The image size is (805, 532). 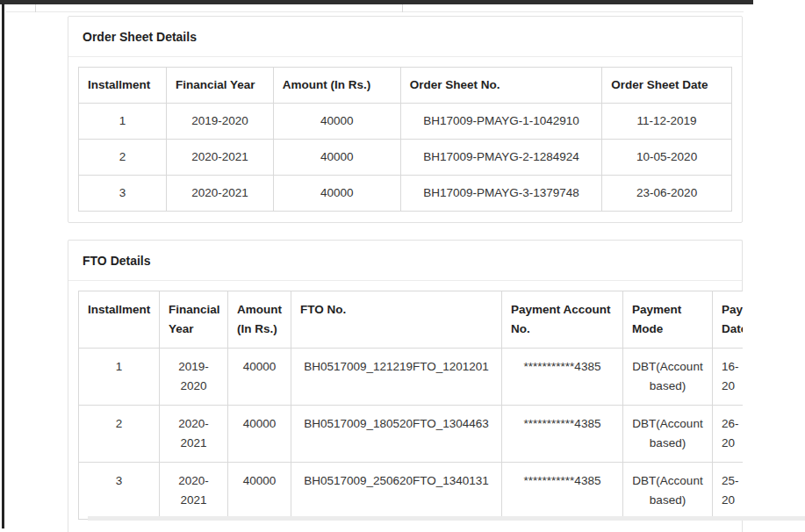 I want to click on cell-line: 2019-, so click(x=193, y=367).